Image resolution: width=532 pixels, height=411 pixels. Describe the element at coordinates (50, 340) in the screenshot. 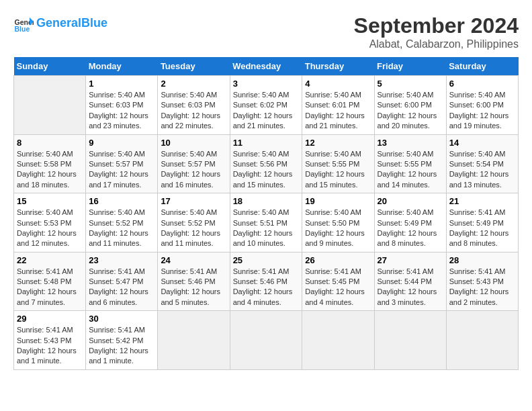

I see `calendar-cell: 29Sunrise: 5:41 AM Sunset: 5:43 PM Dayli…` at that location.